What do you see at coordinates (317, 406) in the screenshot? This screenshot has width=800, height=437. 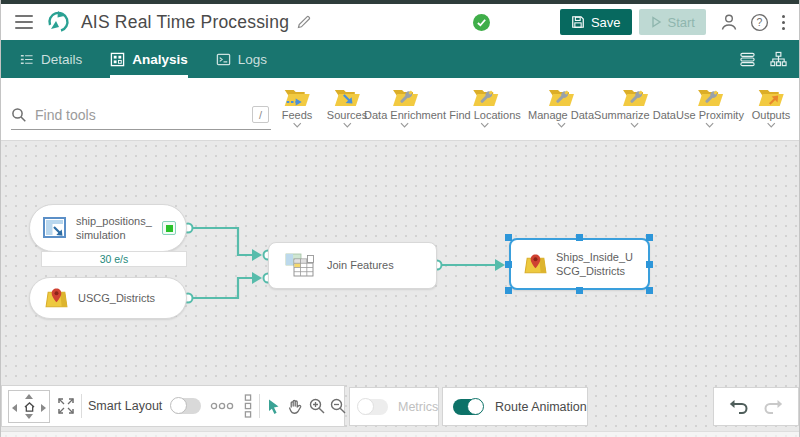 I see `zoom-in-icon` at bounding box center [317, 406].